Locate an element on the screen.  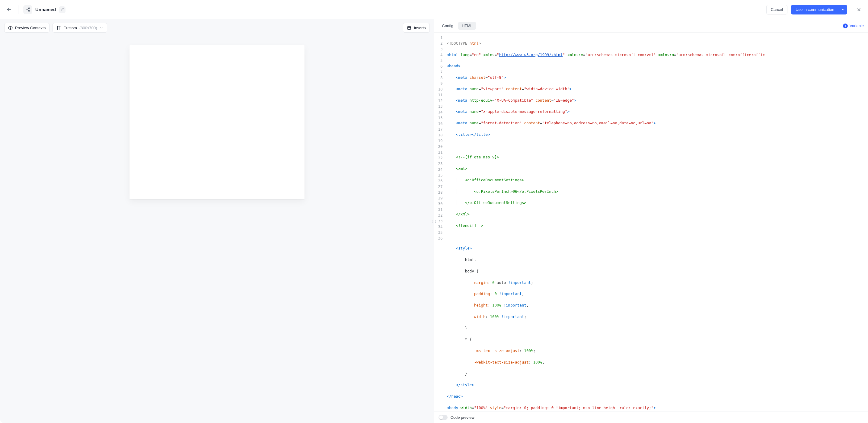
cancel-button: Cancel is located at coordinates (777, 9).